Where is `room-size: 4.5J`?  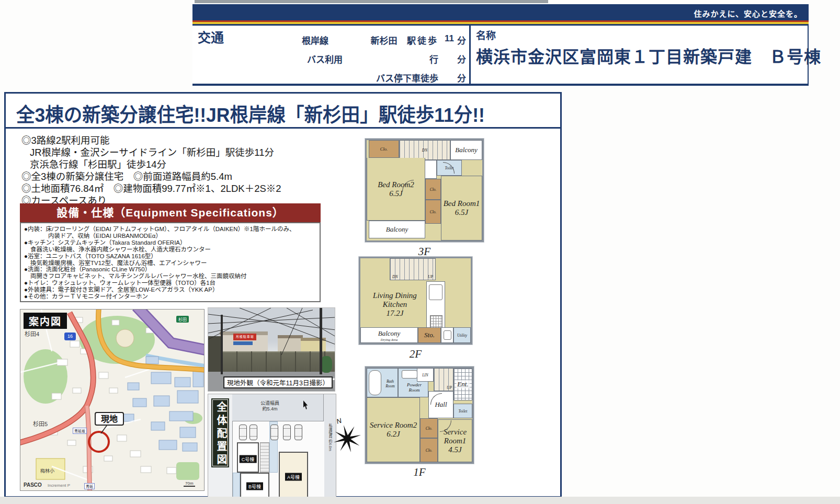 room-size: 4.5J is located at coordinates (455, 450).